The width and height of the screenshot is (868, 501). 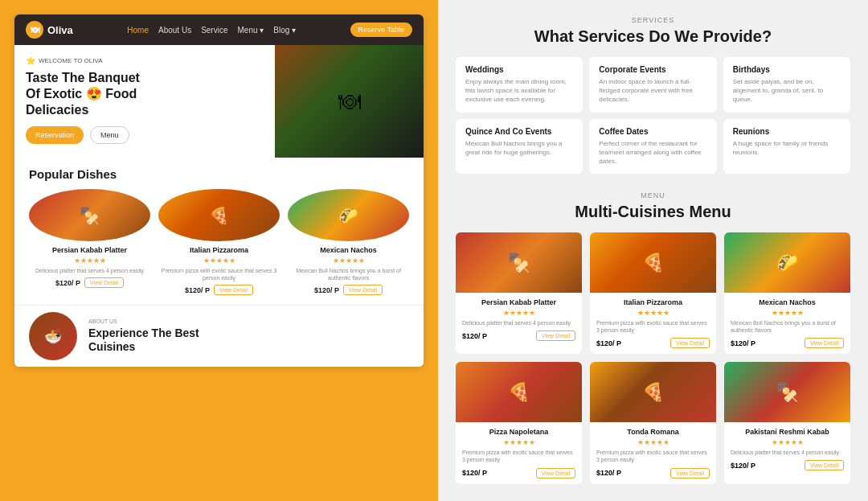 What do you see at coordinates (519, 69) in the screenshot?
I see `service-title-0: Weddings` at bounding box center [519, 69].